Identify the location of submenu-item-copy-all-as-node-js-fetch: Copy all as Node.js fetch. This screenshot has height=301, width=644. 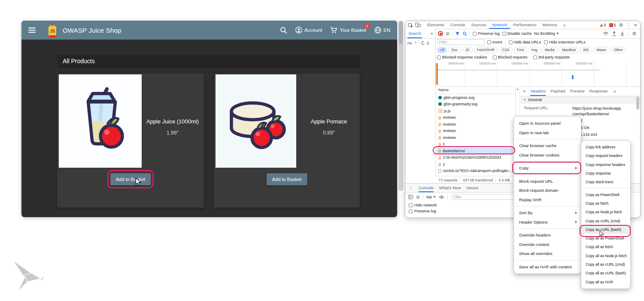
(606, 256).